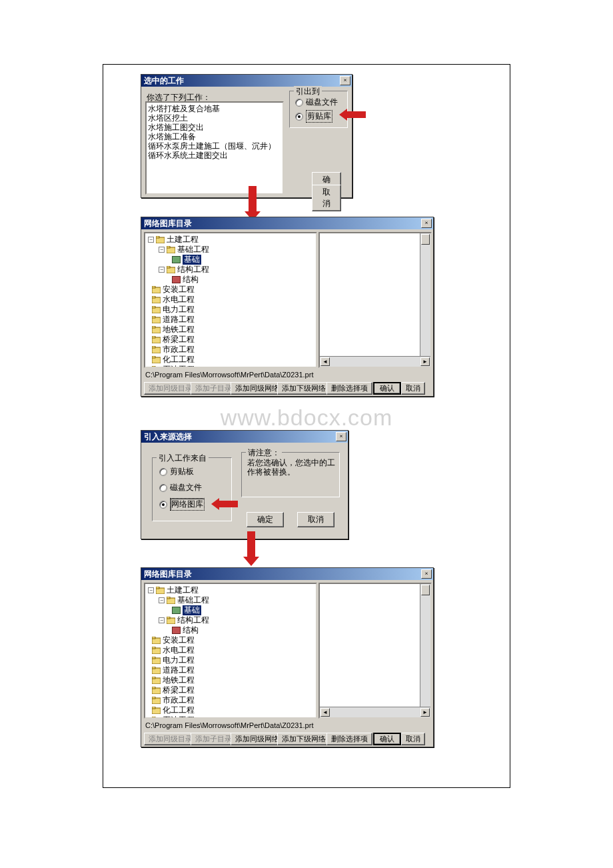 The height and width of the screenshot is (868, 613). What do you see at coordinates (182, 504) in the screenshot?
I see `radio-network-library: 网络图库` at bounding box center [182, 504].